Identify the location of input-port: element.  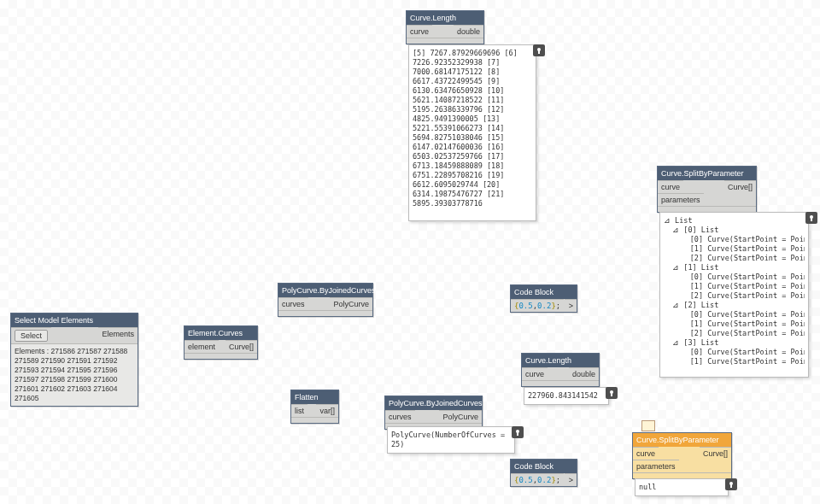
(202, 347).